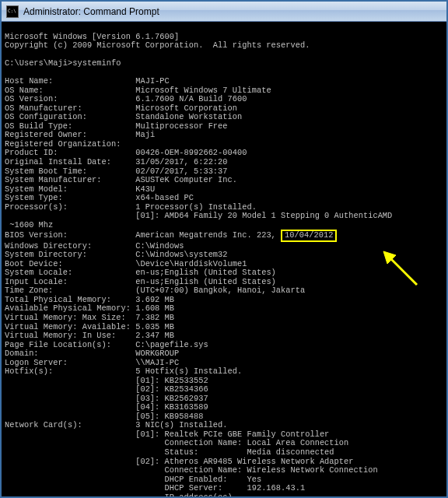  I want to click on label-nic: Network Card(s):, so click(44, 425).